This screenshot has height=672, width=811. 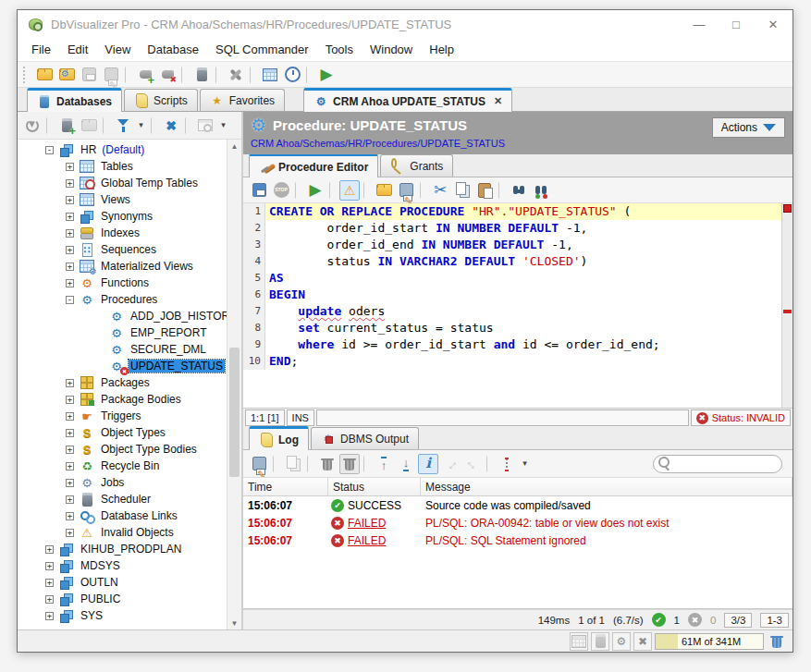 What do you see at coordinates (122, 549) in the screenshot?
I see `tree-item: + KIHUB_PRODPLAN` at bounding box center [122, 549].